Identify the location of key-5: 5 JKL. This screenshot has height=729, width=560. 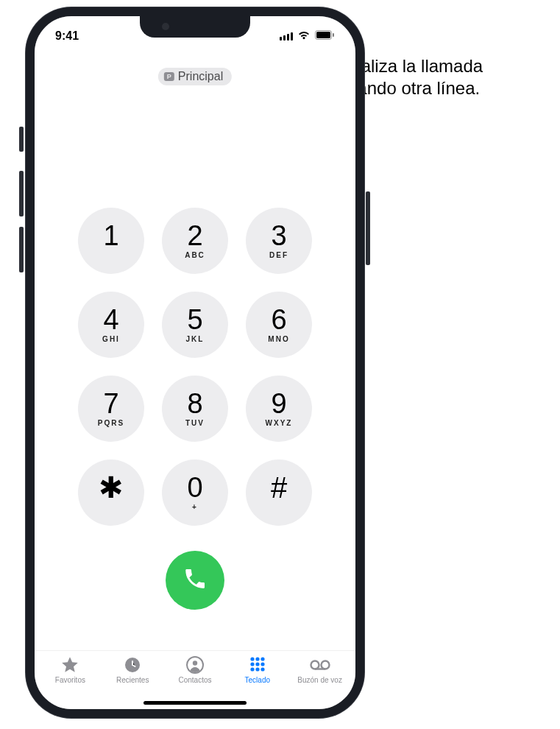
(195, 325).